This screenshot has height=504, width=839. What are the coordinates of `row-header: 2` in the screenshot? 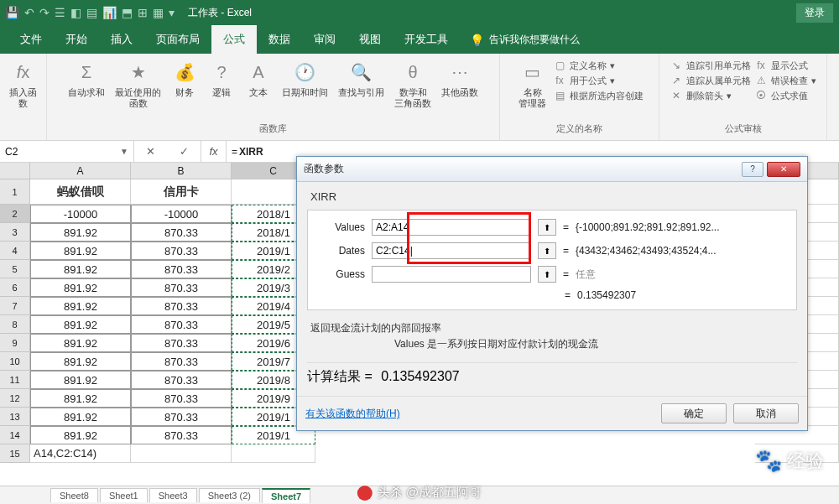 It's located at (15, 214).